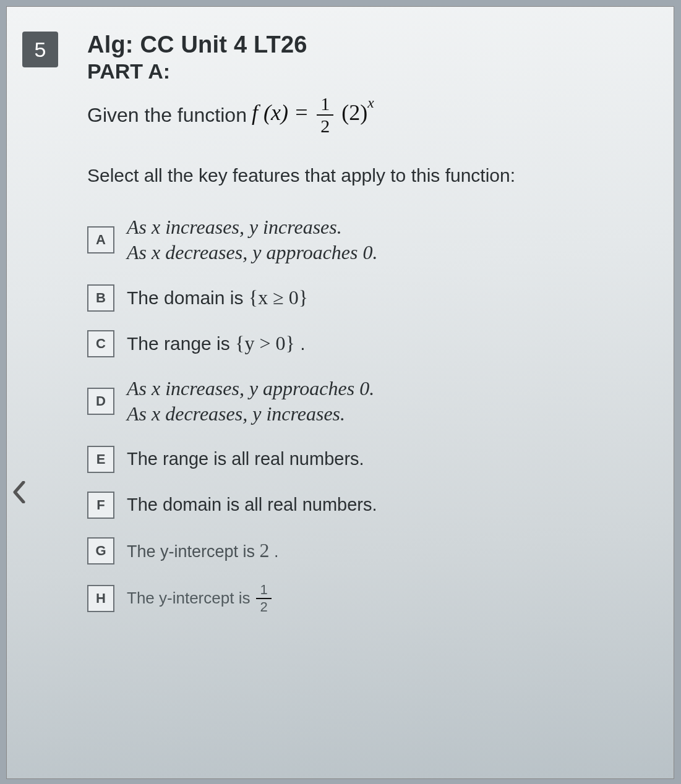 The image size is (681, 784). What do you see at coordinates (354, 113) in the screenshot?
I see `base-two: (2)` at bounding box center [354, 113].